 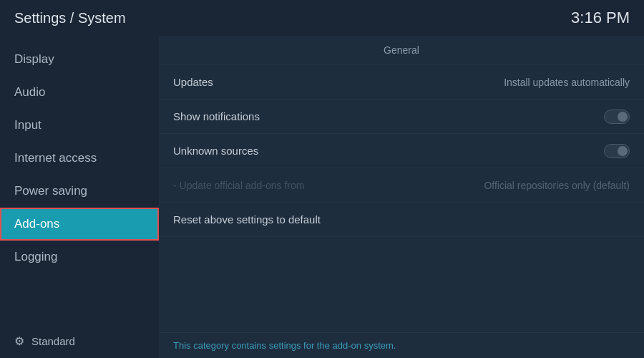 I want to click on setting-row-updates: Updates Install updates automatically, so click(x=401, y=82).